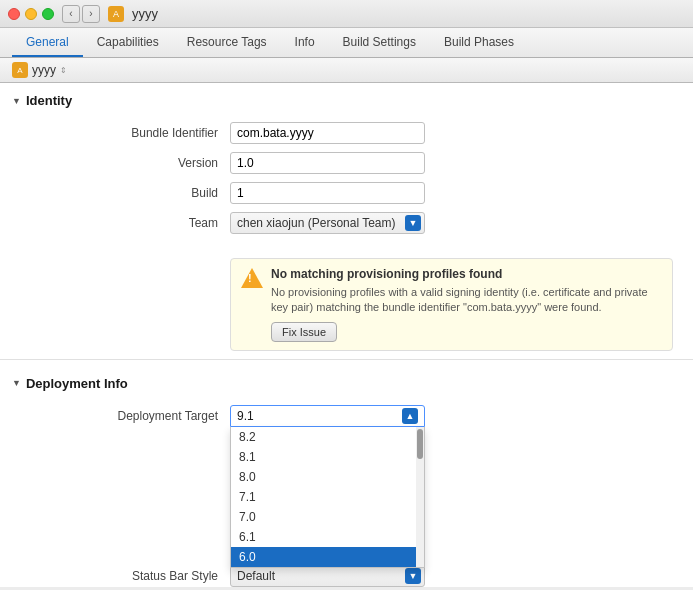  Describe the element at coordinates (49, 100) in the screenshot. I see `identity-title: Identity` at that location.